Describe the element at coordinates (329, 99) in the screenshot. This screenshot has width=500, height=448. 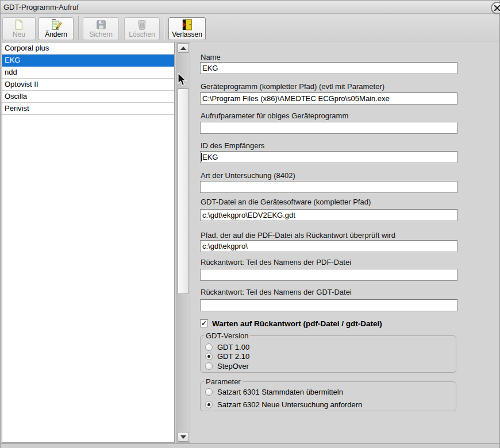
I see `program-path-input` at that location.